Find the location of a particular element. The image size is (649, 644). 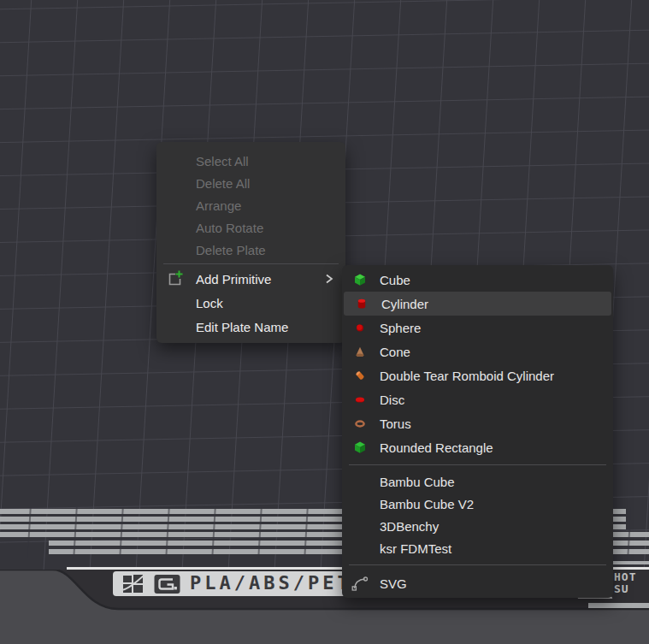

submenu-item-label: Double Tear Romboid Cylinder is located at coordinates (467, 376).